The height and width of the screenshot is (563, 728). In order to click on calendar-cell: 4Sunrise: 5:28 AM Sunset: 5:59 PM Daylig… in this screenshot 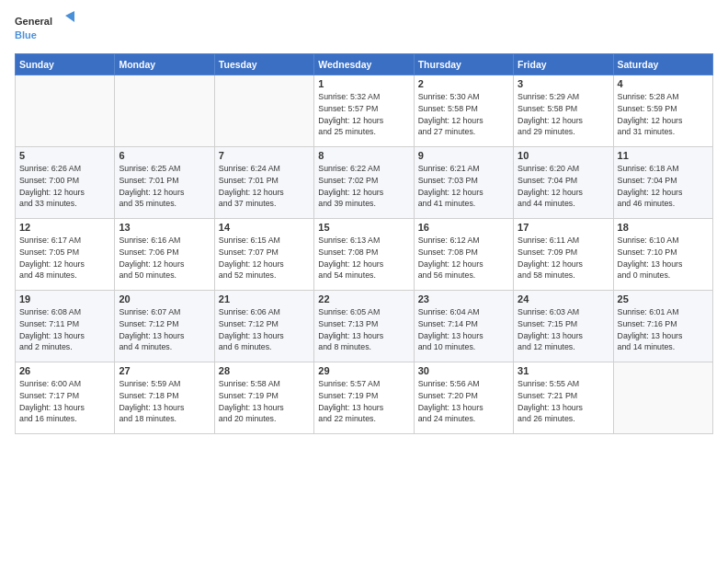, I will do `click(663, 111)`.